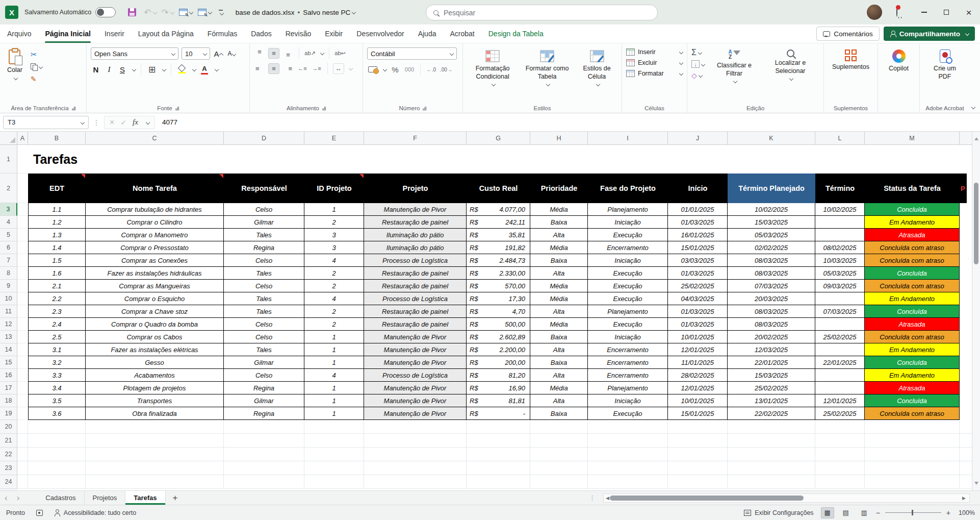  What do you see at coordinates (57, 260) in the screenshot?
I see `table-cell: 1.5` at bounding box center [57, 260].